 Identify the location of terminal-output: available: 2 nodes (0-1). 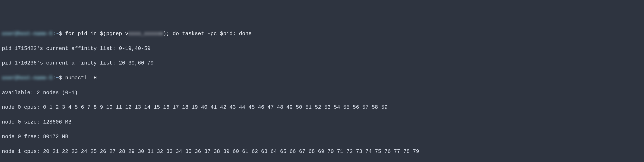
(322, 93).